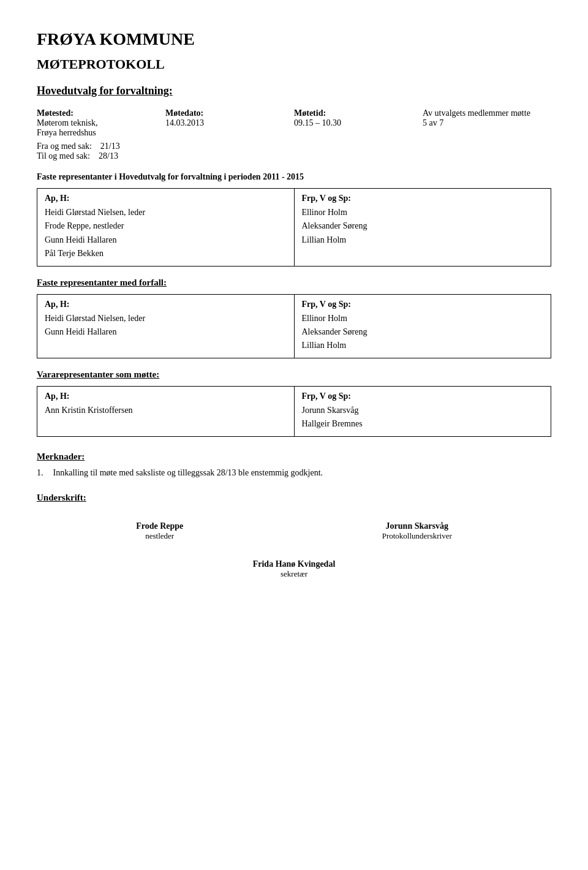 The width and height of the screenshot is (588, 870). I want to click on motedato-value: 14.03.2013, so click(230, 123).